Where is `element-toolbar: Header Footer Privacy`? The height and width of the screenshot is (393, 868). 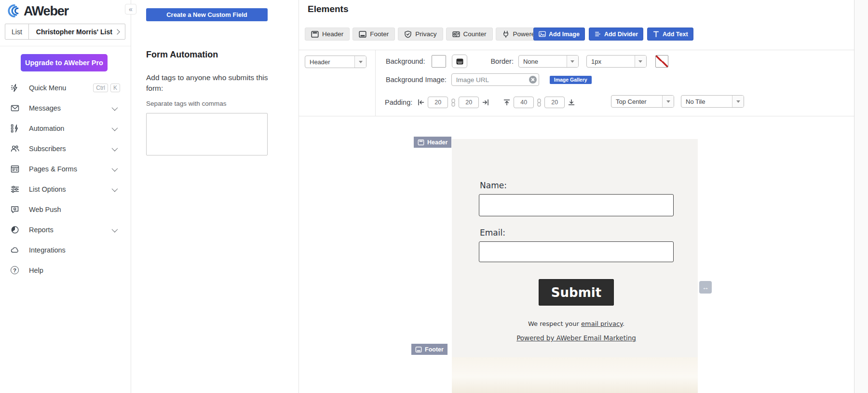 element-toolbar: Header Footer Privacy is located at coordinates (429, 34).